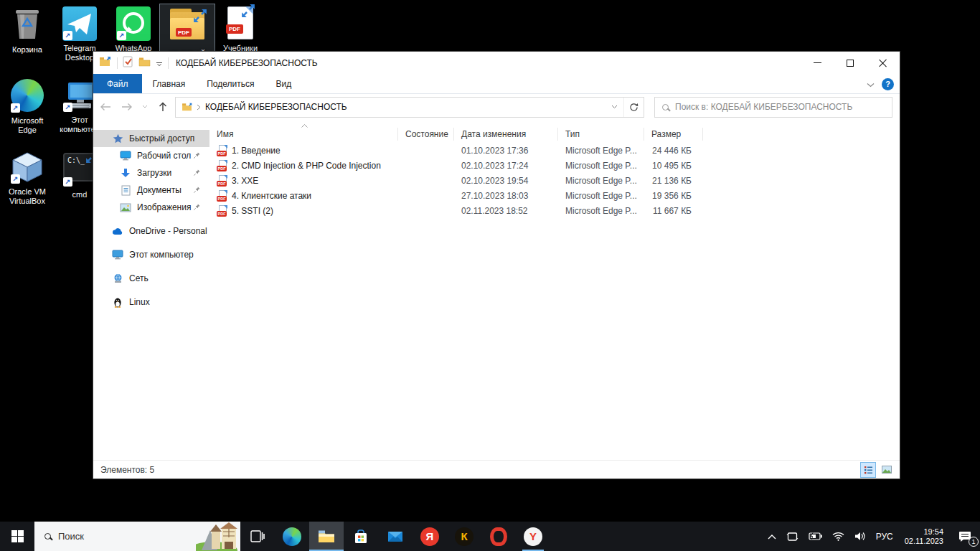 The height and width of the screenshot is (551, 980). What do you see at coordinates (965, 537) in the screenshot?
I see `action-center-button: 1` at bounding box center [965, 537].